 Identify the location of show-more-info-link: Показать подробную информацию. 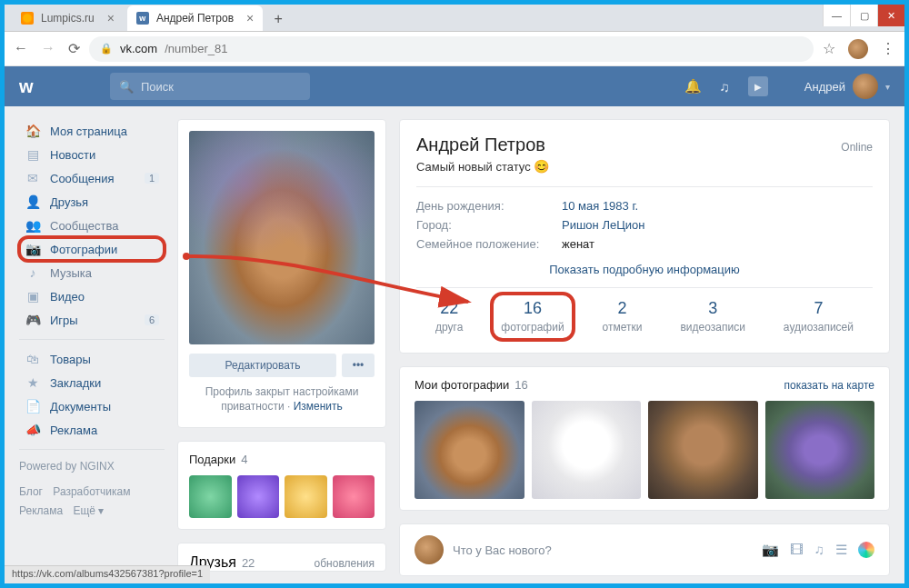
(644, 265).